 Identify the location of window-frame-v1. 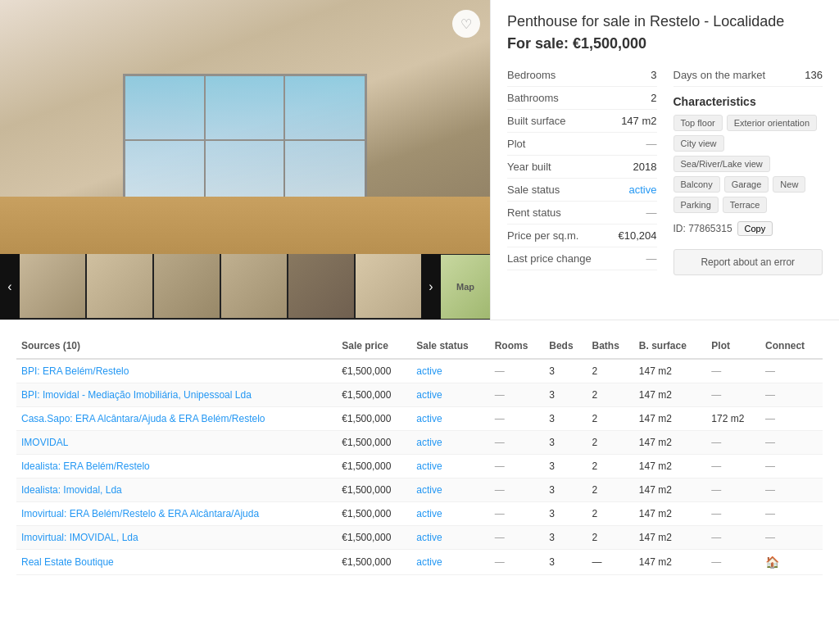
(205, 139).